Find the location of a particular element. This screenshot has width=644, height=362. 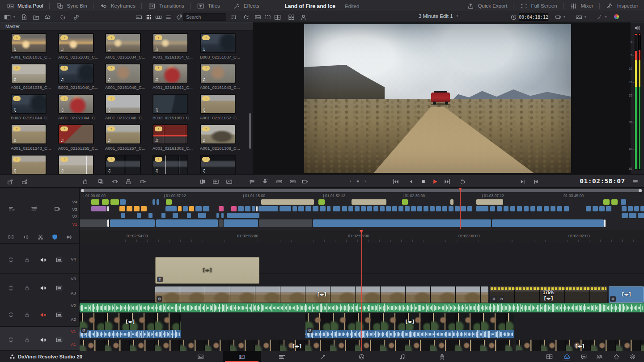

color-wheel-icon is located at coordinates (616, 17).